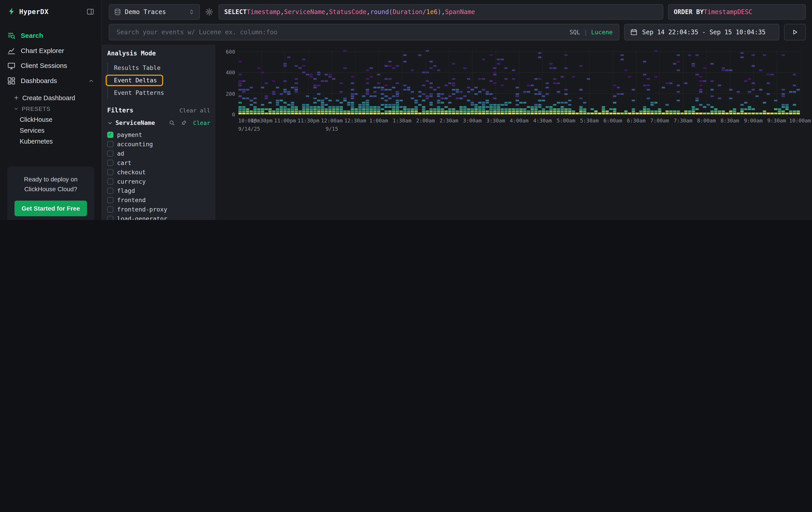  What do you see at coordinates (142, 210) in the screenshot?
I see `filter-value-label: frontend-proxy` at bounding box center [142, 210].